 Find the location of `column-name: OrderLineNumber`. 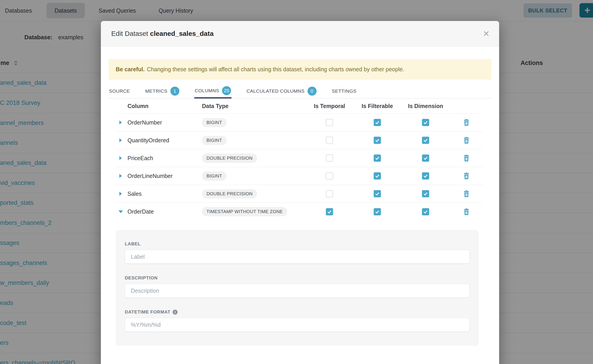

column-name: OrderLineNumber is located at coordinates (165, 176).